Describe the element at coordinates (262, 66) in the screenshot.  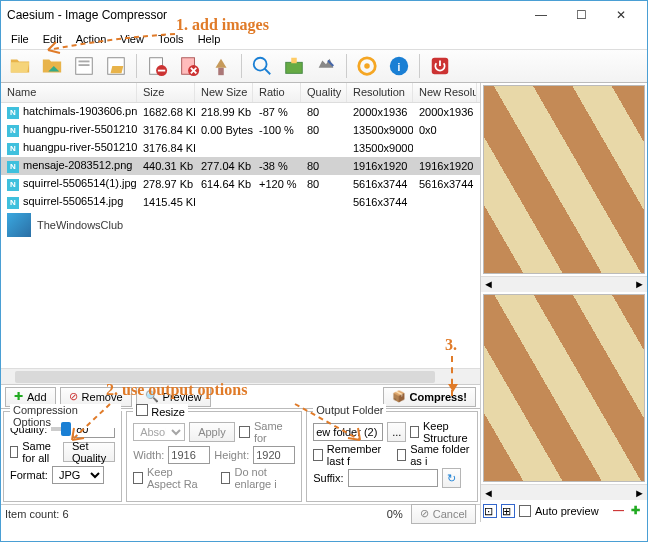
I see `preview-icon` at that location.